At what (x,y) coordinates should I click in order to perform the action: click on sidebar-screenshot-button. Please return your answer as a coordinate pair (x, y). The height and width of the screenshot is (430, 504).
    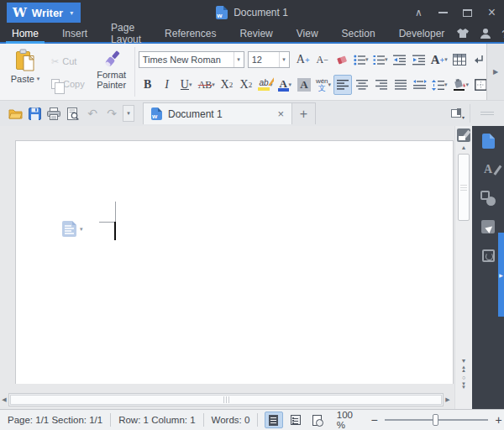
    Looking at the image, I should click on (488, 255).